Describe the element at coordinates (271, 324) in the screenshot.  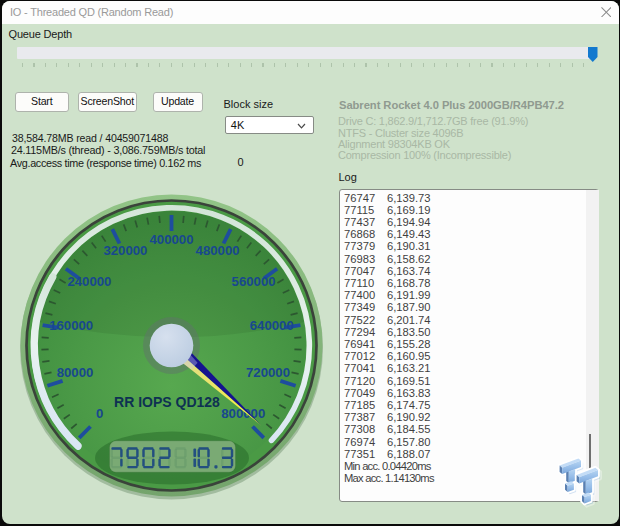
I see `svg-text: 640000` at that location.